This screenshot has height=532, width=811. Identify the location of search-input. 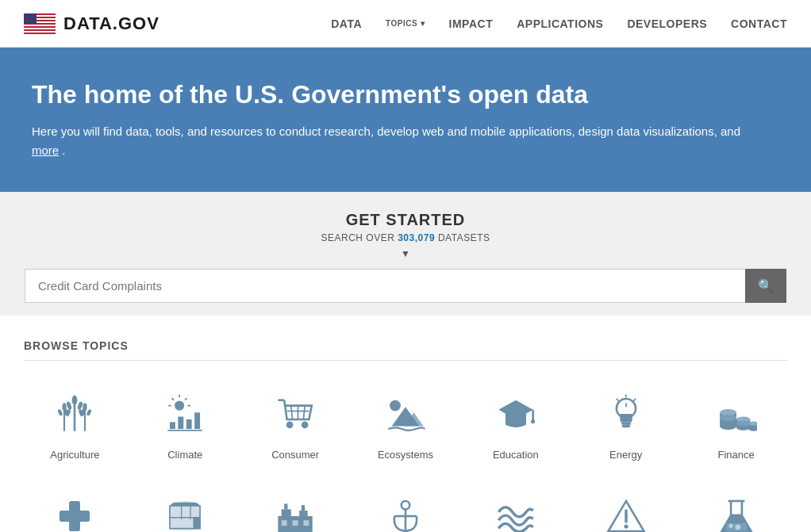
(385, 285).